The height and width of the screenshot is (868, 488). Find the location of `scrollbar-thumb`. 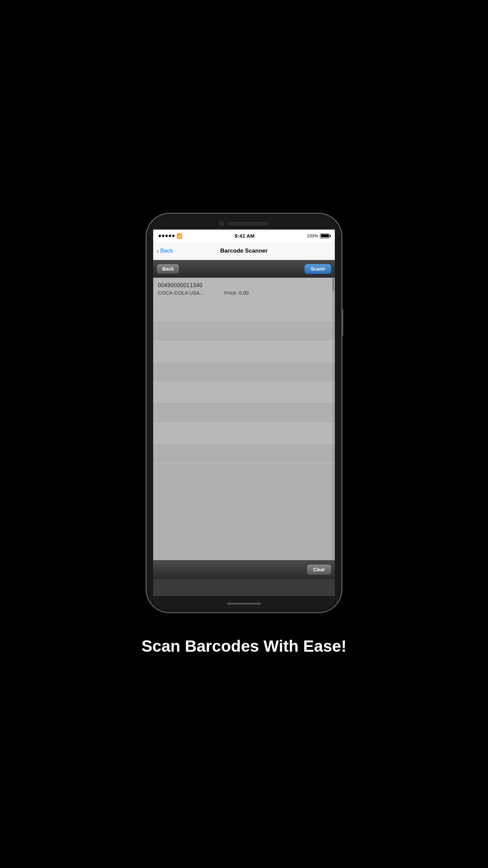

scrollbar-thumb is located at coordinates (333, 284).